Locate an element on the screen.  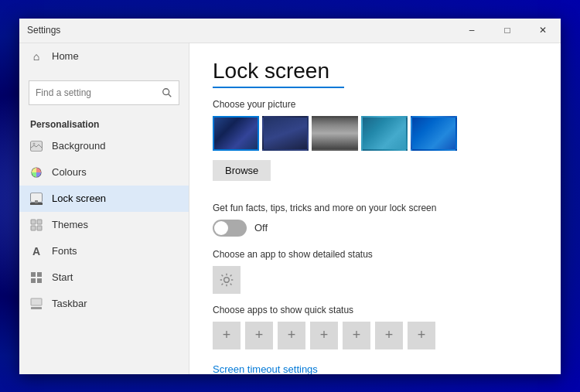
title-underline is located at coordinates (278, 87).